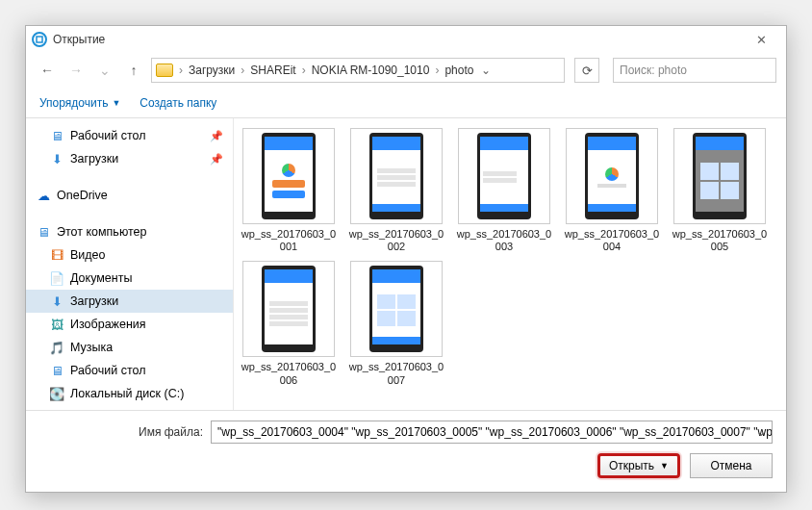  Describe the element at coordinates (73, 103) in the screenshot. I see `organize-label: Упорядочить` at that location.